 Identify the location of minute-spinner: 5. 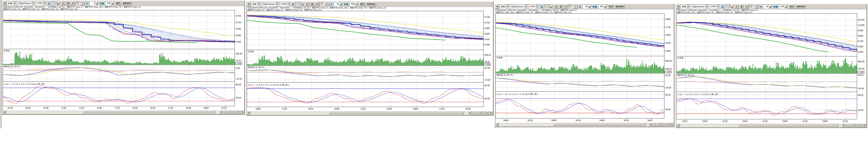
(94, 3).